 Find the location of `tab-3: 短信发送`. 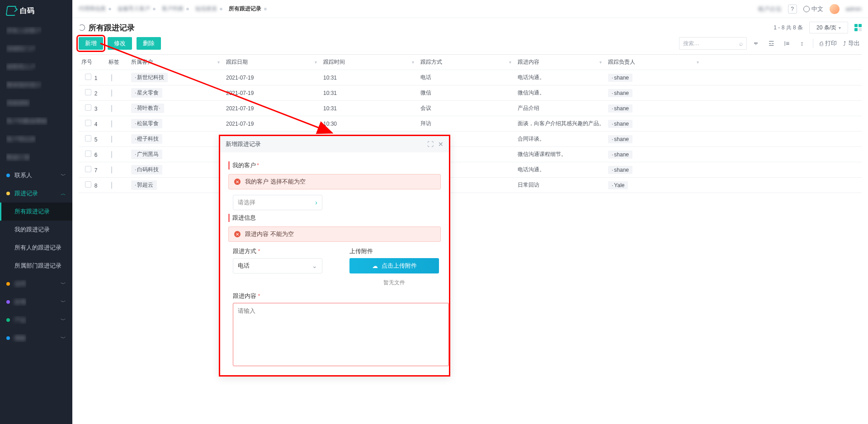

tab-3: 短信发送 is located at coordinates (209, 9).